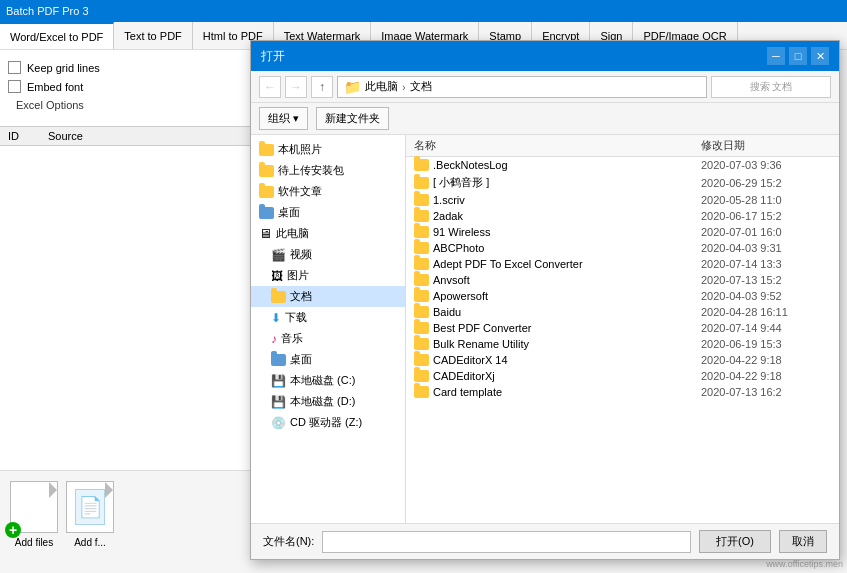  What do you see at coordinates (565, 182) in the screenshot?
I see `file-name-1: [ 小鹤音形 ]` at bounding box center [565, 182].